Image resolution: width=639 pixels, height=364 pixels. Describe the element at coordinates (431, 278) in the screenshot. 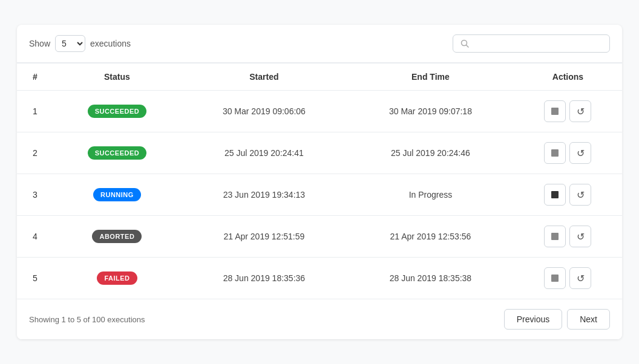

I see `row-end-time: 28 Jun 2019 18:35:38` at that location.